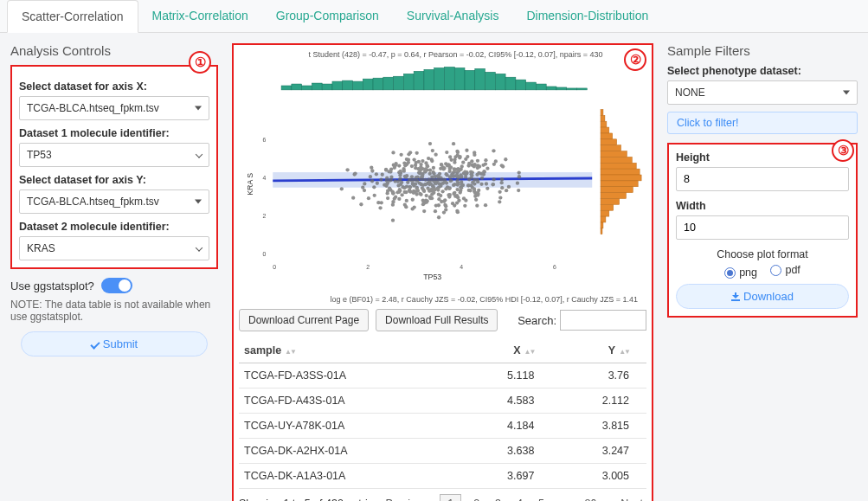 This screenshot has width=868, height=501. Describe the element at coordinates (348, 452) in the screenshot. I see `cell-sample: TCGA-DK-A2HX-01A` at that location.